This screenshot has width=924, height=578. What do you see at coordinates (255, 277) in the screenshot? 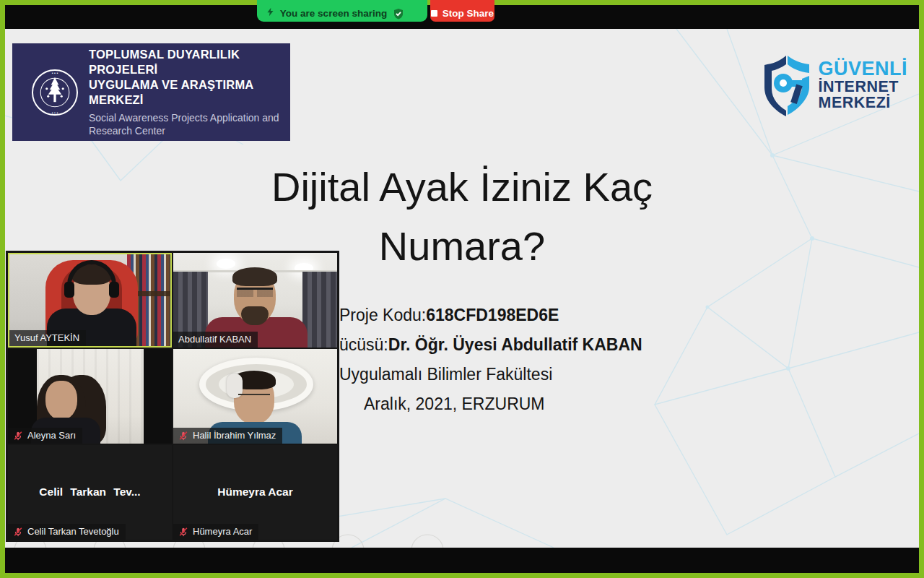
I see `participant-hair` at bounding box center [255, 277].